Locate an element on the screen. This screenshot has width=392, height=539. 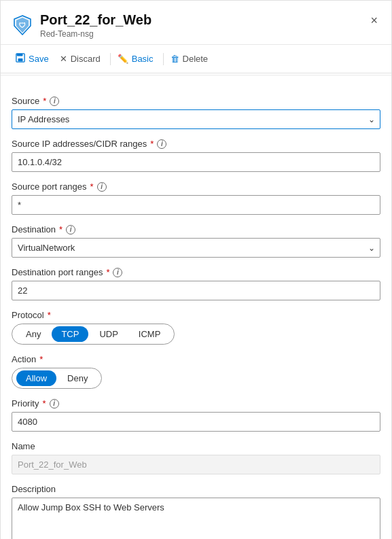
source-label: Source * i is located at coordinates (196, 101).